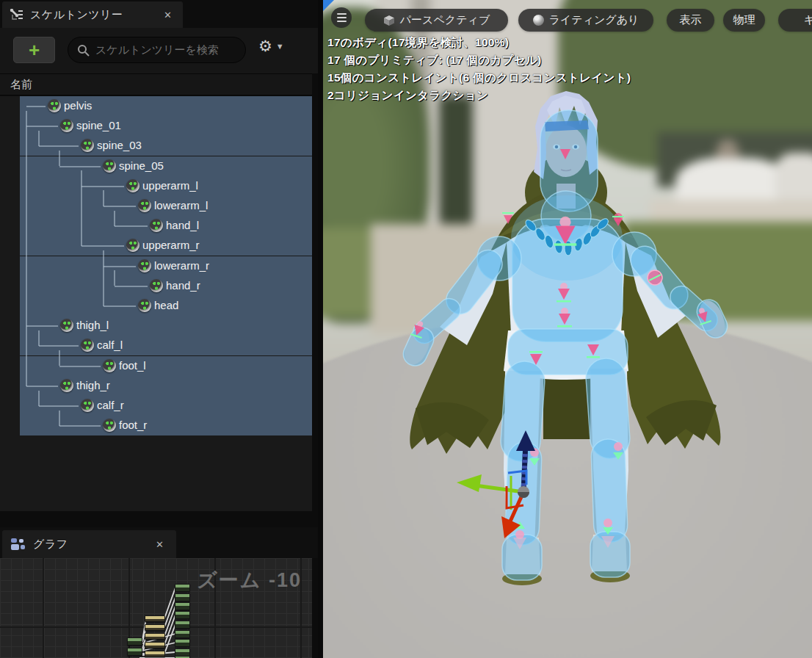  Describe the element at coordinates (119, 145) in the screenshot. I see `bone-label: spine_03` at that location.